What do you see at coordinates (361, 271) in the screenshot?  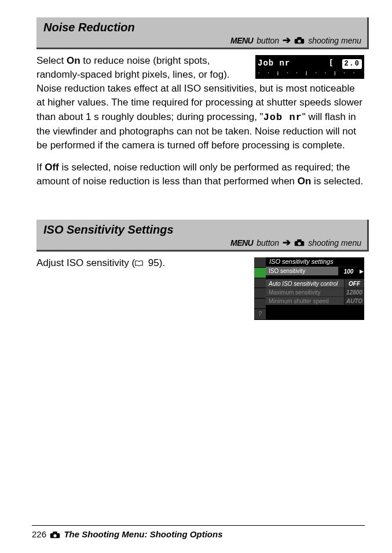 I see `chevron-right-icon: ▶` at bounding box center [361, 271].